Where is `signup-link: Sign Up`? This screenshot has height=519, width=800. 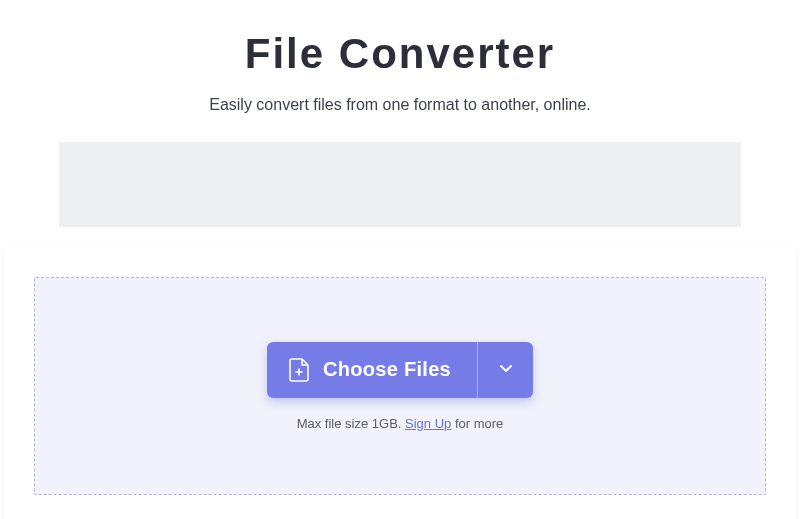 signup-link: Sign Up is located at coordinates (428, 424).